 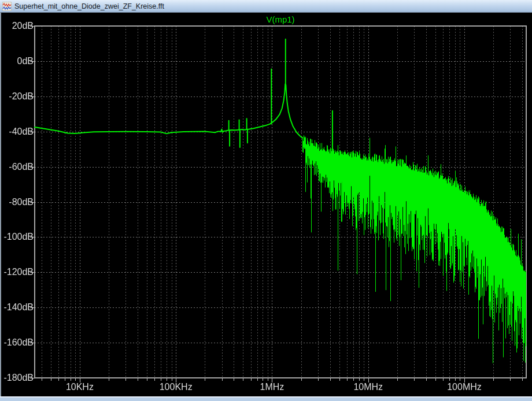 I want to click on x-axis-tick-label: 10KHz, so click(x=80, y=387).